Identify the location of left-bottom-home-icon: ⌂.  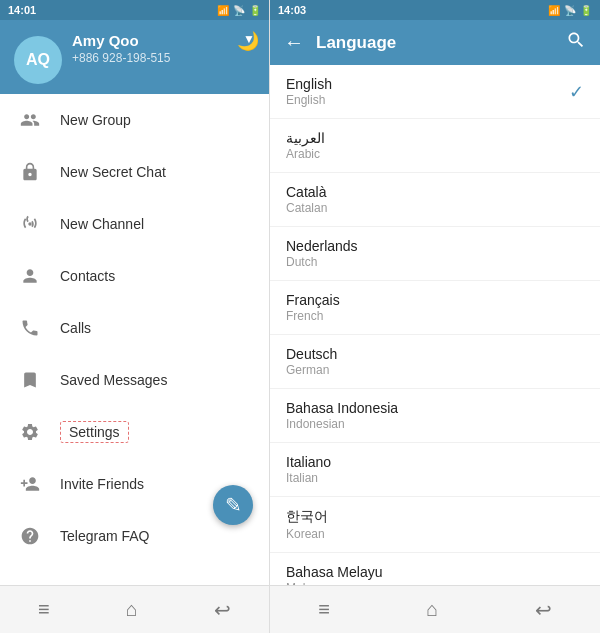
(132, 610).